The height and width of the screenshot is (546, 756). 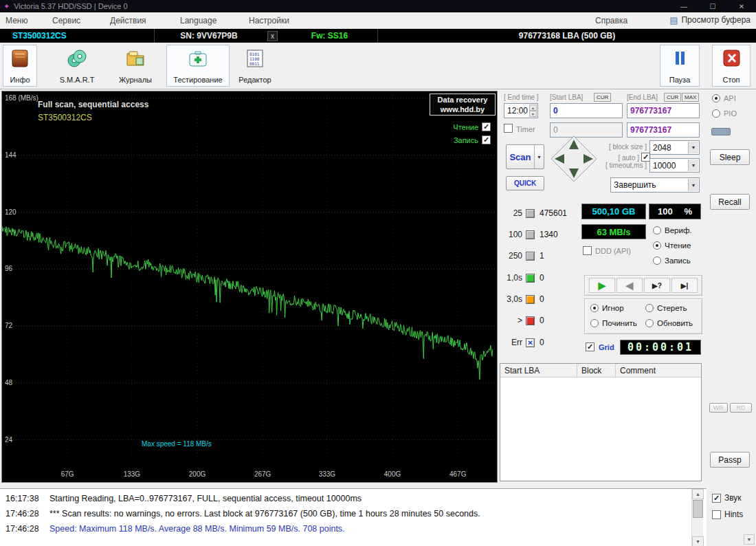 What do you see at coordinates (698, 509) in the screenshot?
I see `scrollbar-thumb` at bounding box center [698, 509].